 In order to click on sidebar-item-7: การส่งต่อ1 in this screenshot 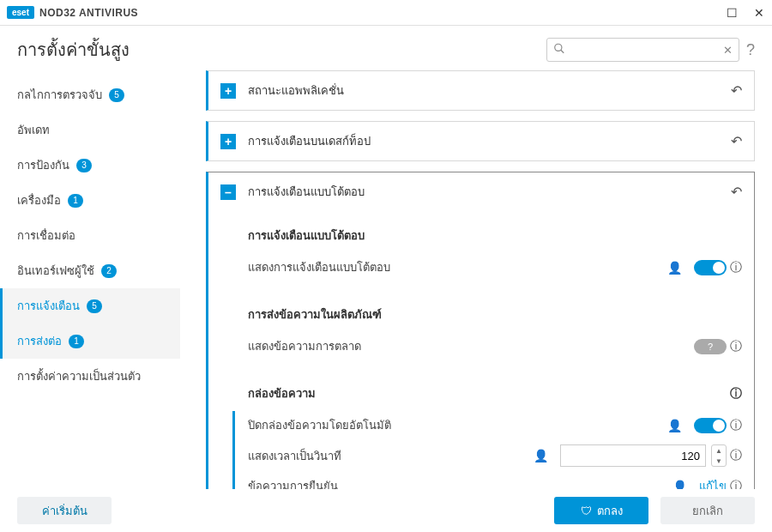, I will do `click(90, 342)`.